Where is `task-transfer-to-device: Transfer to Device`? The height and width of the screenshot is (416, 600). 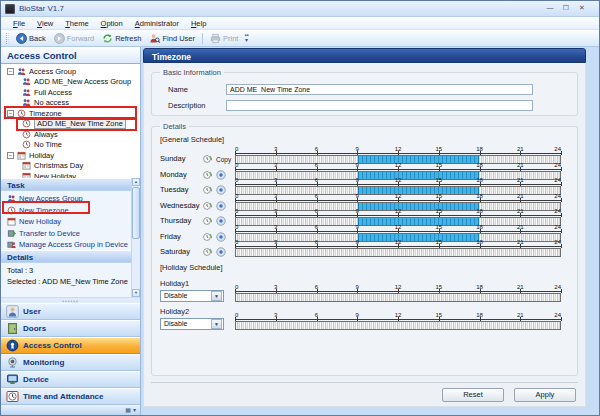 task-transfer-to-device: Transfer to Device is located at coordinates (69, 234).